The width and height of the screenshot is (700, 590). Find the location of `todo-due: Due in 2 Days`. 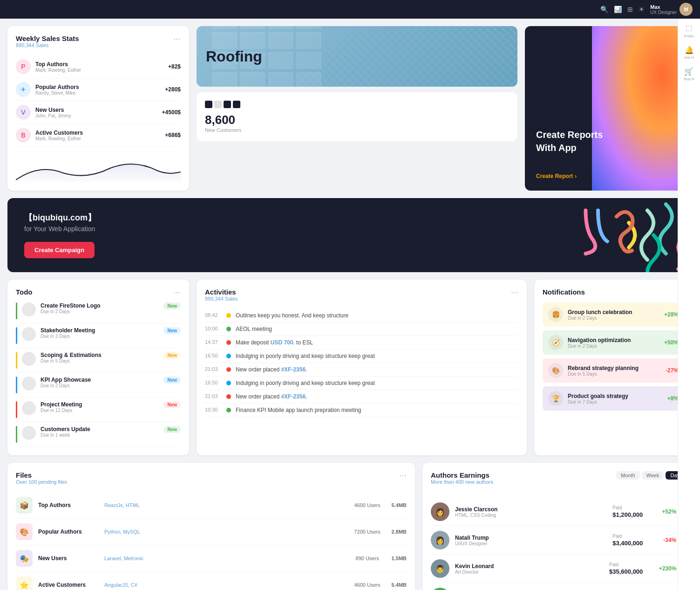

todo-due: Due in 2 Days is located at coordinates (100, 311).